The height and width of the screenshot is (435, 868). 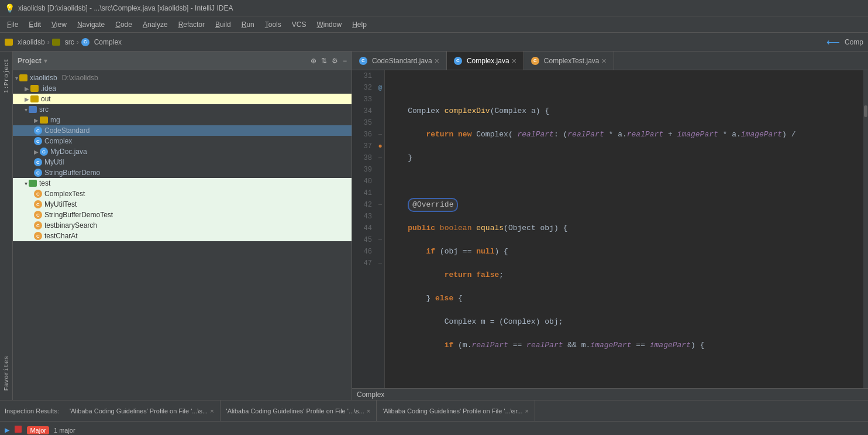 I want to click on menu-tools: Tools, so click(x=273, y=25).